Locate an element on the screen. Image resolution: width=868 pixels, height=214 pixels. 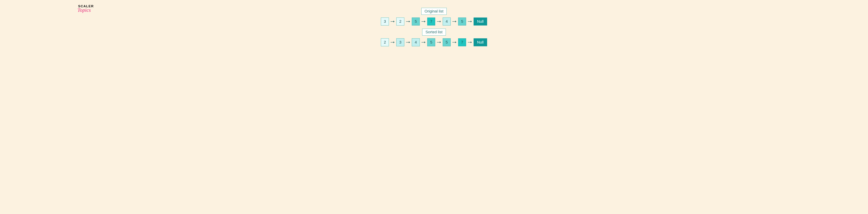
original-list-chain: 3 2 5 7 4 5 Null is located at coordinates (434, 22).